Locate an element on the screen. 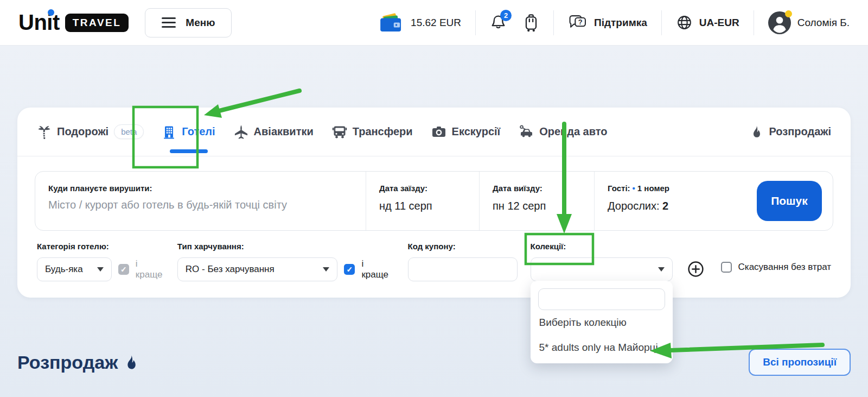 The width and height of the screenshot is (868, 397). hotel-building-icon is located at coordinates (169, 132).